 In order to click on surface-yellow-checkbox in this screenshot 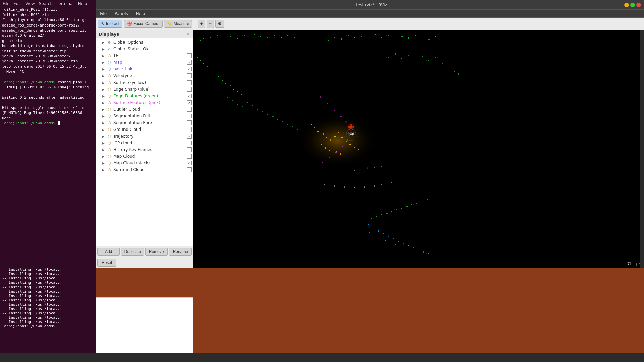, I will do `click(189, 83)`.